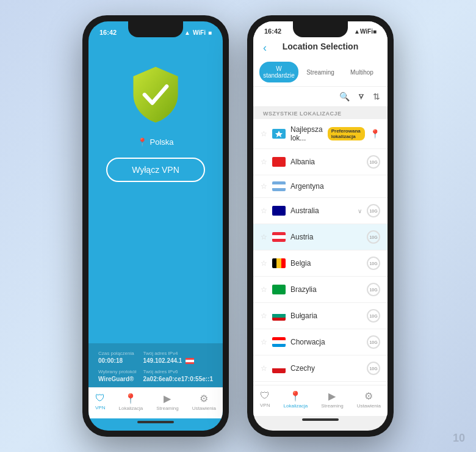  I want to click on settings-icon: ⚙, so click(204, 398).